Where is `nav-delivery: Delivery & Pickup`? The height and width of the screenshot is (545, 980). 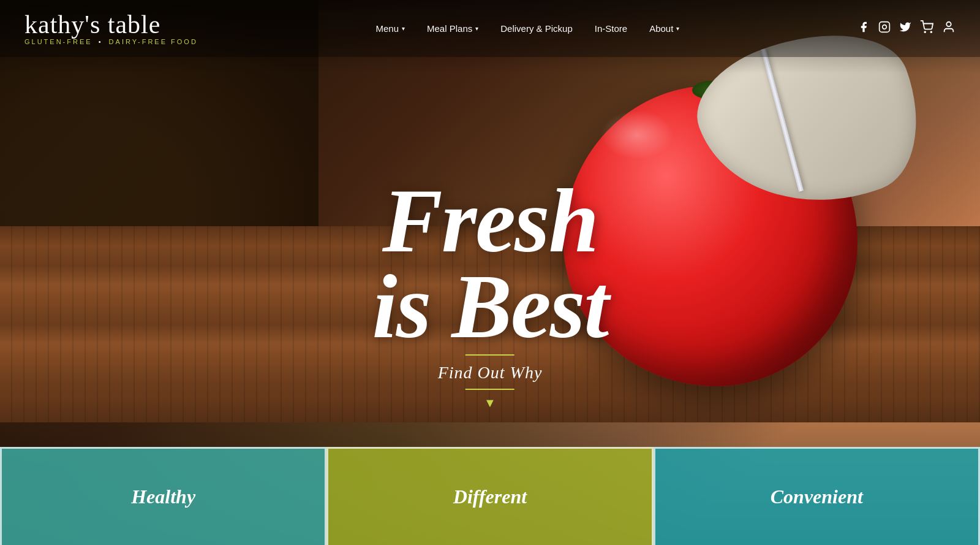 nav-delivery: Delivery & Pickup is located at coordinates (537, 28).